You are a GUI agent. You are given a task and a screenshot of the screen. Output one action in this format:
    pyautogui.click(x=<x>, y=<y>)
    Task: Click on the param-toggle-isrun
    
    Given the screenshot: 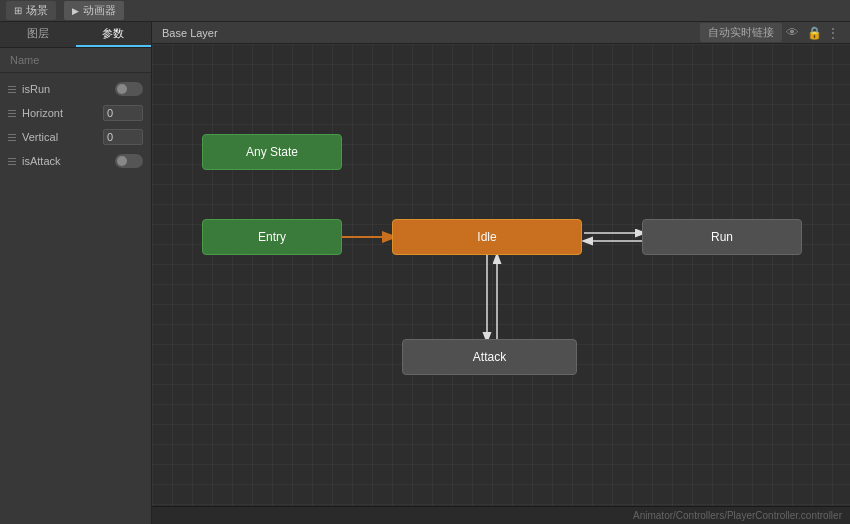 What is the action you would take?
    pyautogui.click(x=129, y=89)
    